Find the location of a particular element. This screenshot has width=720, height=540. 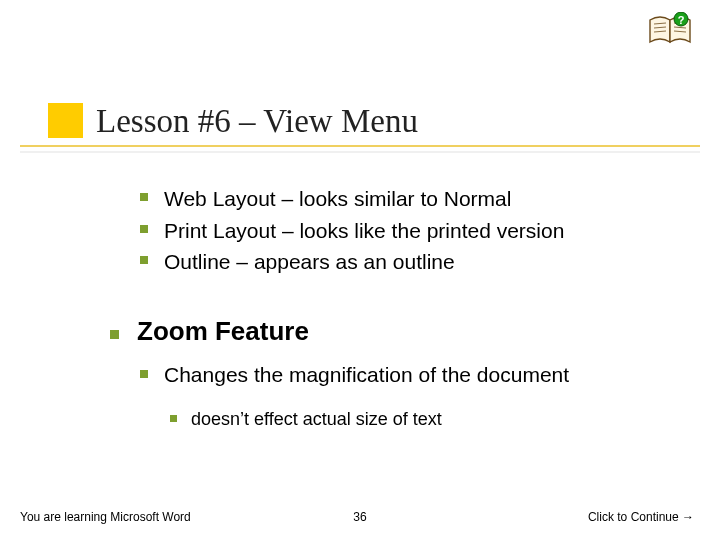

slide-footer: You are learning Microsoft Word 36 Click… is located at coordinates (360, 517).